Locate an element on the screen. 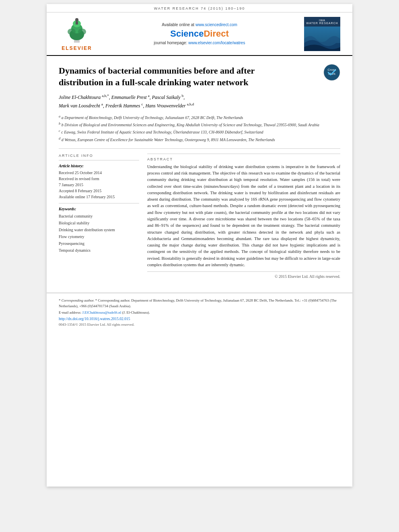  wr-main is located at coordinates (322, 39).